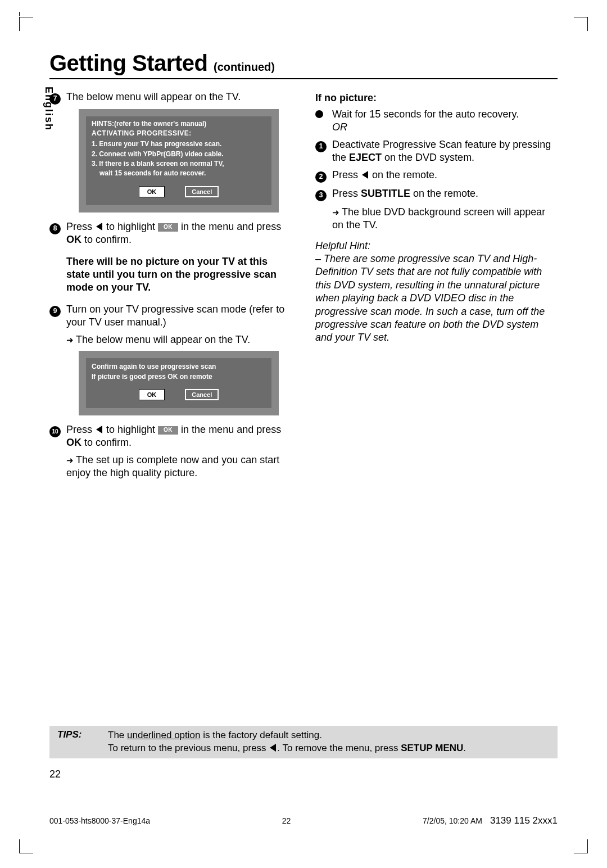  I want to click on footer: 001-053-hts8000-37-Eng14a 22 7/2/05, 10:…, so click(304, 821).